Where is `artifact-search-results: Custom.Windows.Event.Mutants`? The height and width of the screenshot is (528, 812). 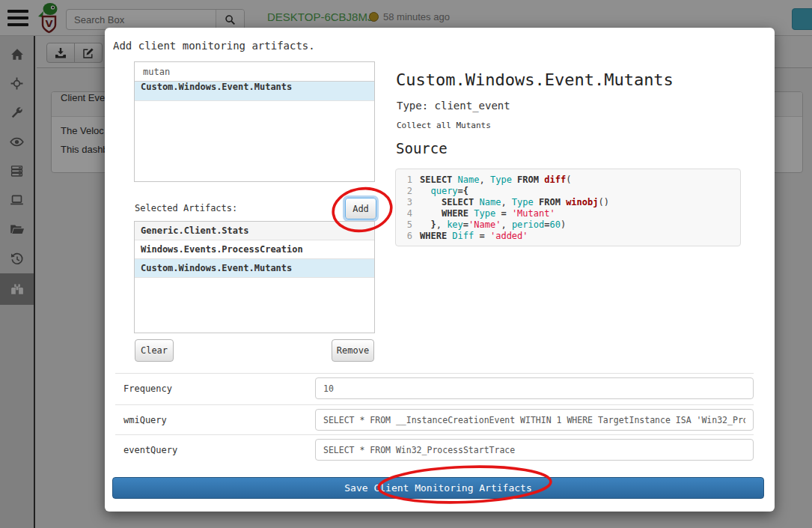 artifact-search-results: Custom.Windows.Event.Mutants is located at coordinates (254, 91).